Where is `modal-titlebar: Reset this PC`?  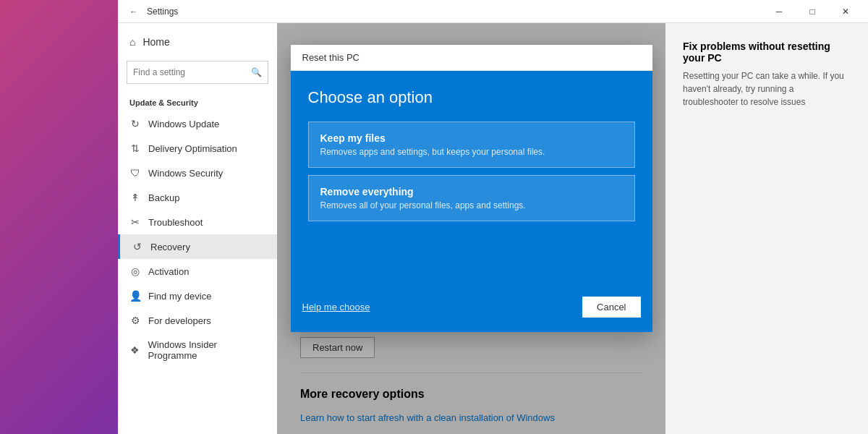 modal-titlebar: Reset this PC is located at coordinates (472, 58).